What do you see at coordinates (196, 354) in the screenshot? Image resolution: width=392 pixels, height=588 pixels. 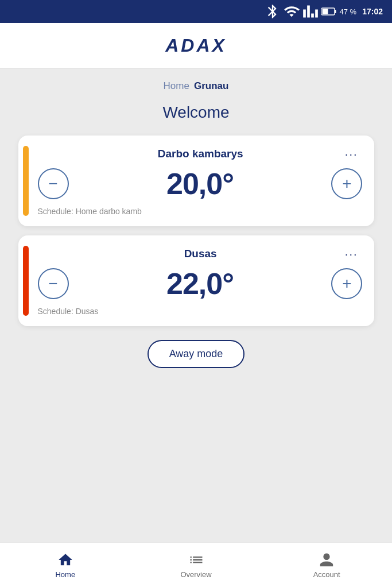 I see `away-mode-button: Away mode` at bounding box center [196, 354].